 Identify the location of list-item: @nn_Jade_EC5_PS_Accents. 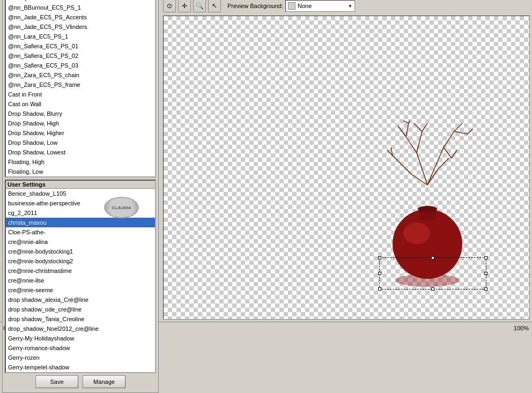
(80, 17).